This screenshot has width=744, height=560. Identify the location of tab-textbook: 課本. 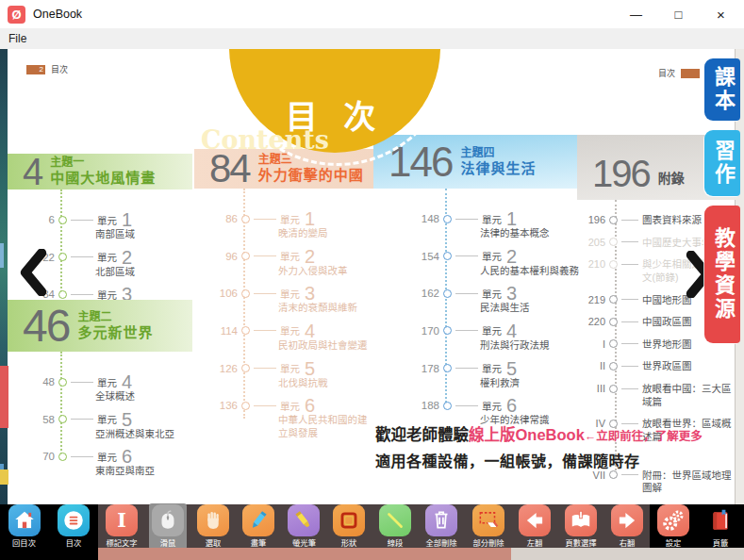
(722, 90).